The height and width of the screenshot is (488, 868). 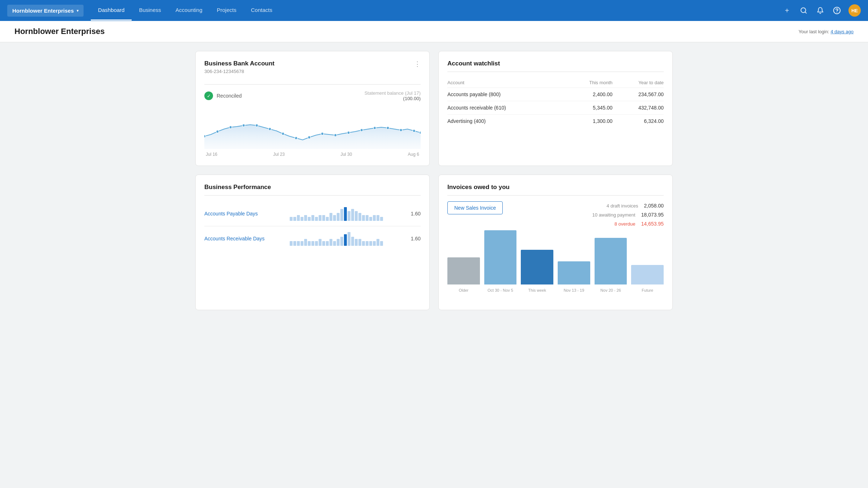 I want to click on watchlist-account: Advertising (400), so click(x=506, y=121).